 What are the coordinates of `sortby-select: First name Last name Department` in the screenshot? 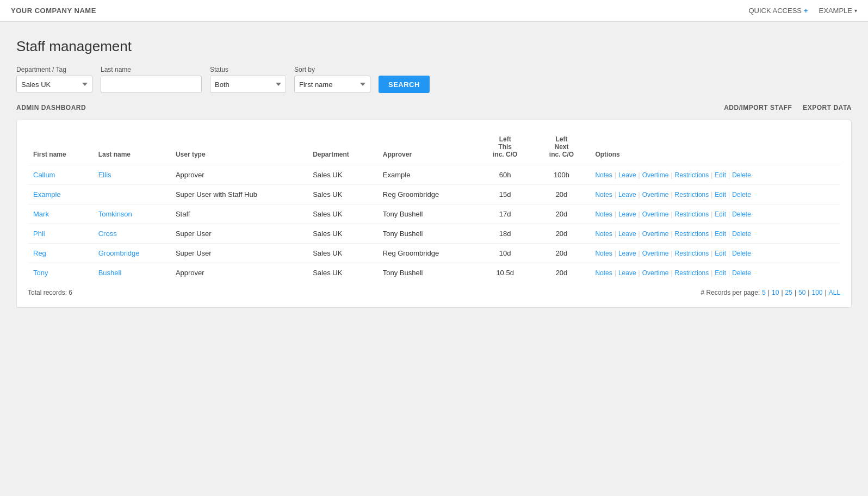 It's located at (332, 84).